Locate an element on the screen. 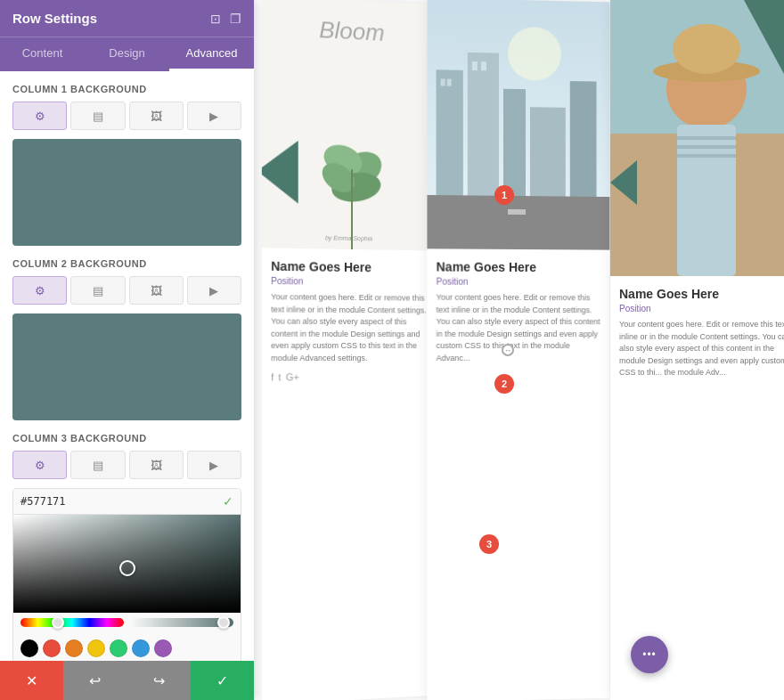 The height and width of the screenshot is (700, 784). tab-design: Design is located at coordinates (127, 54).